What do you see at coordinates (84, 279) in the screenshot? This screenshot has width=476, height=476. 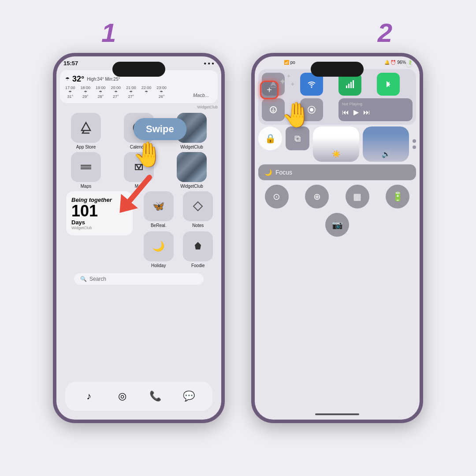 I see `search-icon: 🔍` at bounding box center [84, 279].